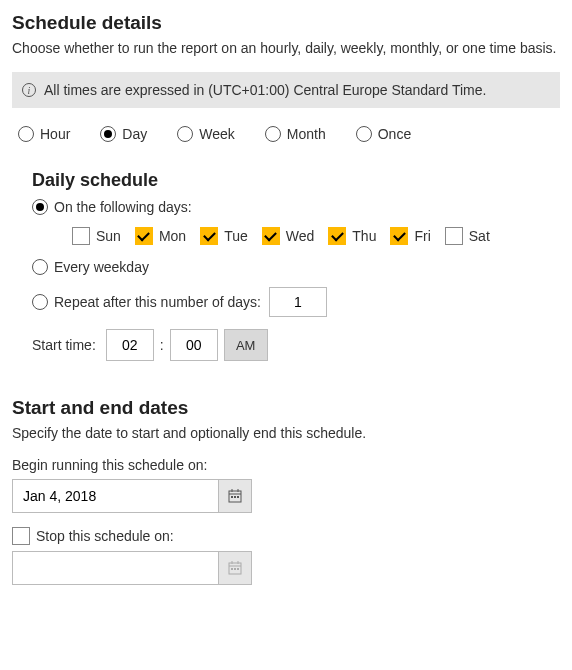 The height and width of the screenshot is (670, 572). What do you see at coordinates (130, 345) in the screenshot?
I see `start-hour-input` at bounding box center [130, 345].